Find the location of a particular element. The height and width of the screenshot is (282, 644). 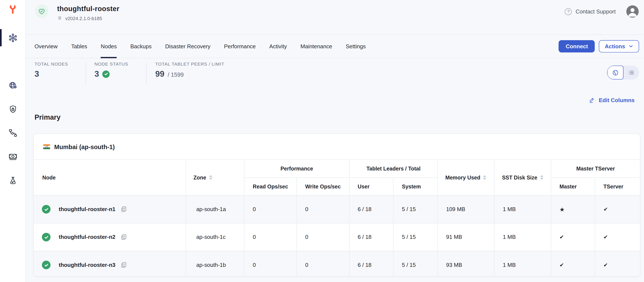

help-icon: ? is located at coordinates (568, 11).